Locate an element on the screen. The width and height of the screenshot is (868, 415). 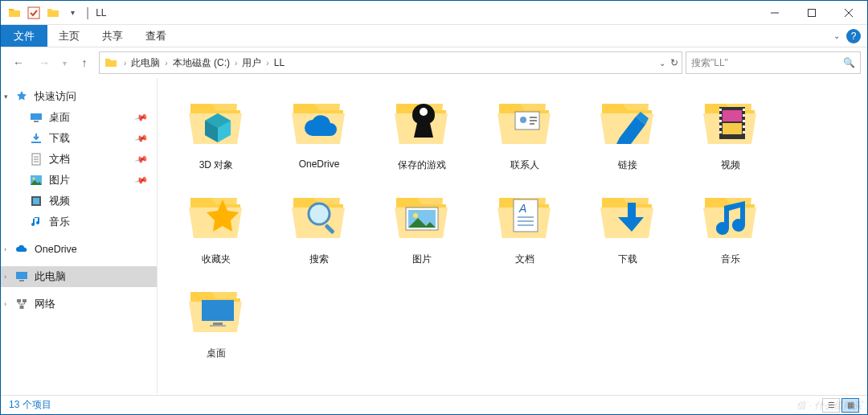
sidebar-item-download: 下载📌 is located at coordinates (79, 138).